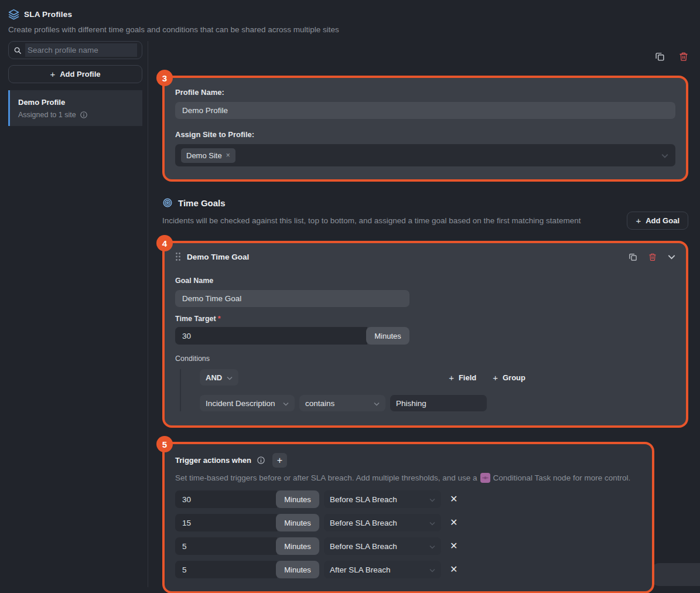 This screenshot has height=593, width=700. What do you see at coordinates (342, 403) in the screenshot?
I see `condition-operator-select: contains` at bounding box center [342, 403].